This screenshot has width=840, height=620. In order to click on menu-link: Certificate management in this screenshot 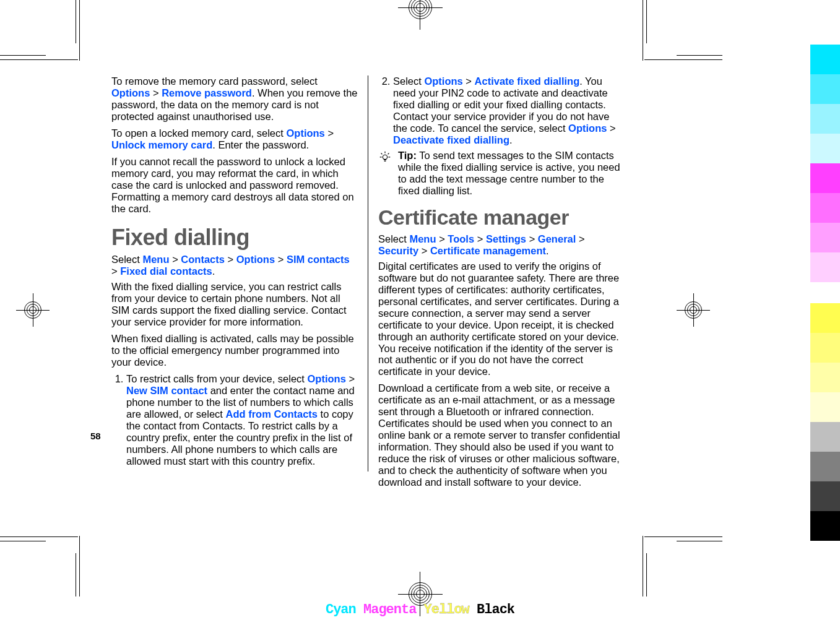, I will do `click(488, 251)`.